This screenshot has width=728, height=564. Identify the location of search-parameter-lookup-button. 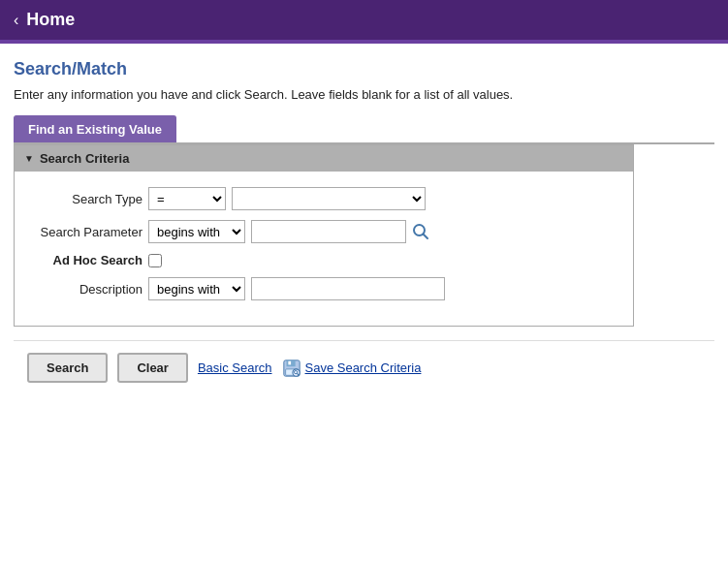
(421, 232).